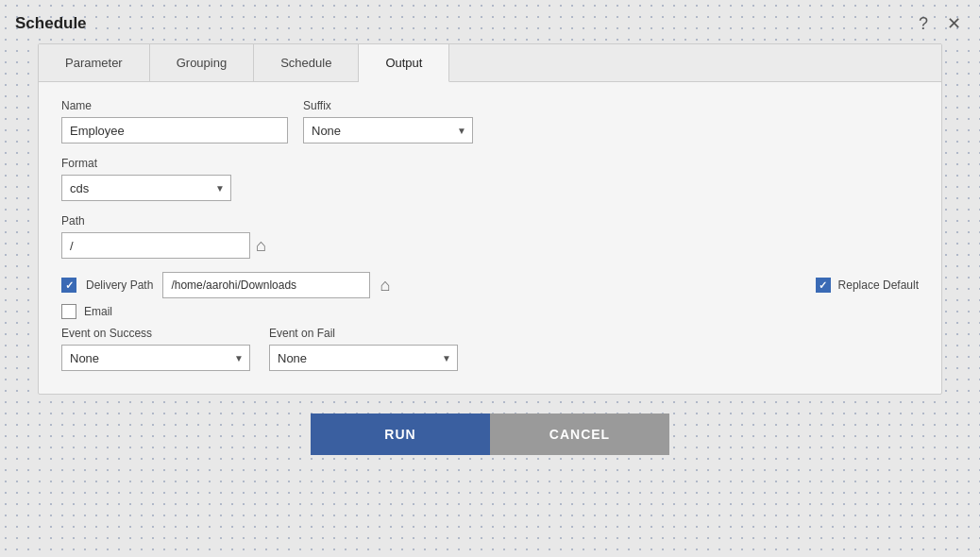 Image resolution: width=980 pixels, height=557 pixels. What do you see at coordinates (823, 285) in the screenshot?
I see `replace-default-checkbox` at bounding box center [823, 285].